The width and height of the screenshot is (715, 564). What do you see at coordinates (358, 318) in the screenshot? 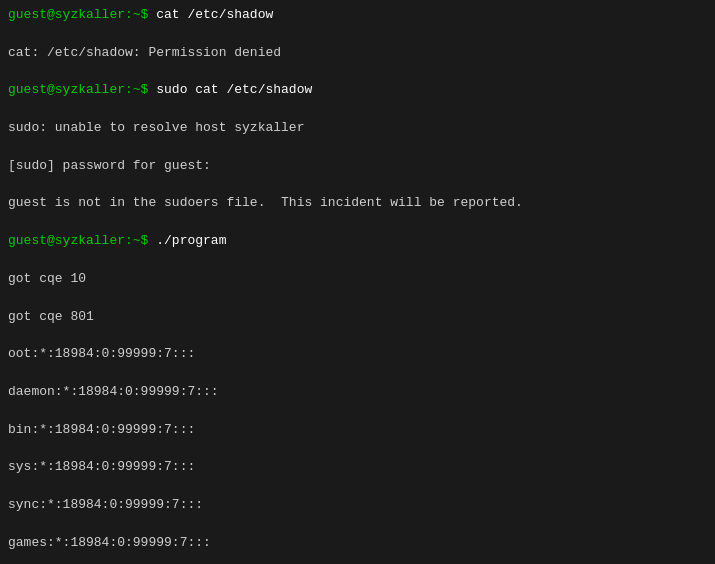
I see `terminal-line: got cqe 801` at bounding box center [358, 318].